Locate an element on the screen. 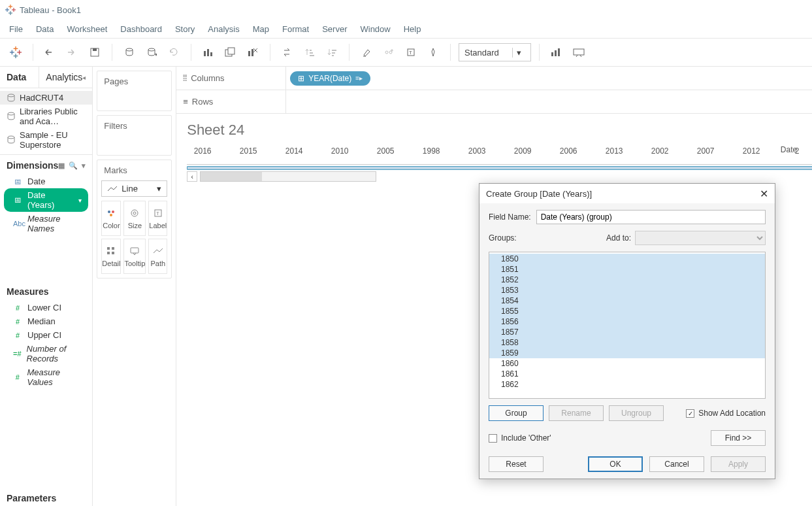 The width and height of the screenshot is (812, 506). list-item: 1862 is located at coordinates (627, 384).